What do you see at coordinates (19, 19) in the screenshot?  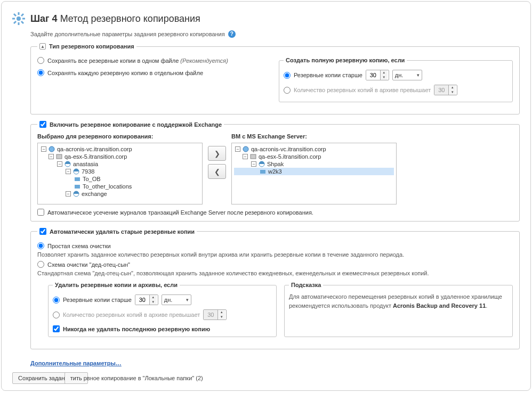 I see `gear-icon` at bounding box center [19, 19].